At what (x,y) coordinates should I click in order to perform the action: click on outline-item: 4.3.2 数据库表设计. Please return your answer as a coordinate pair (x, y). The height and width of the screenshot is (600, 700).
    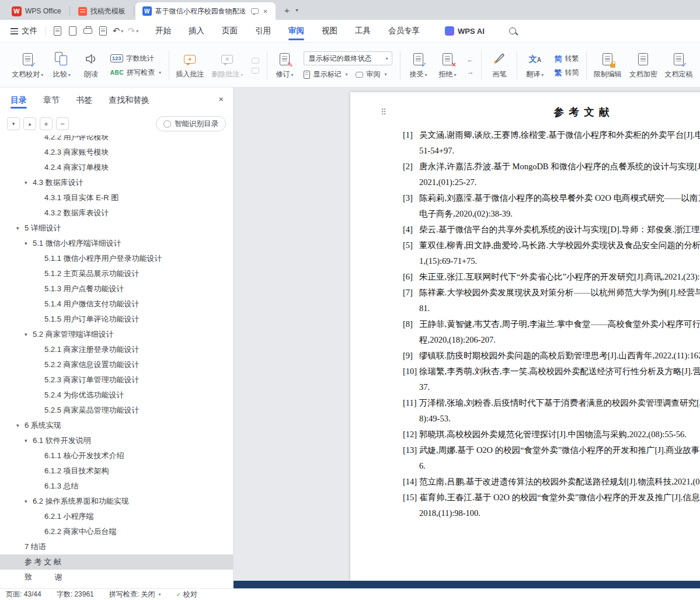
    Looking at the image, I should click on (117, 213).